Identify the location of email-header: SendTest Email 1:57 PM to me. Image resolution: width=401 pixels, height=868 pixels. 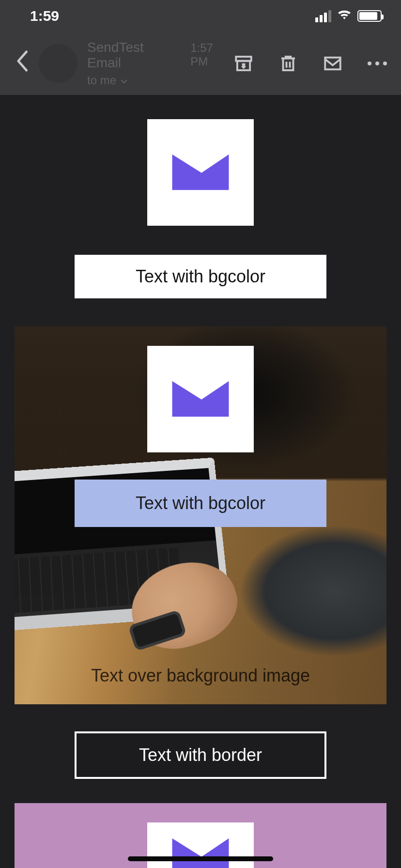
(200, 63).